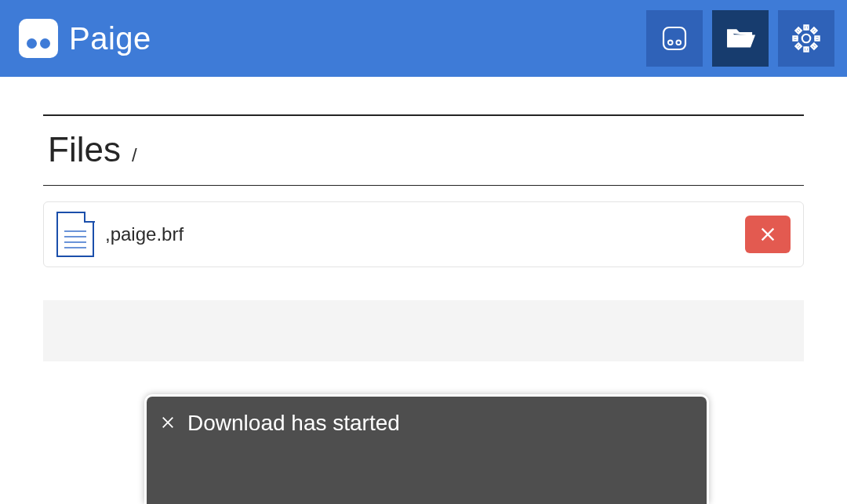 This screenshot has height=504, width=847. Describe the element at coordinates (424, 331) in the screenshot. I see `empty-area` at that location.